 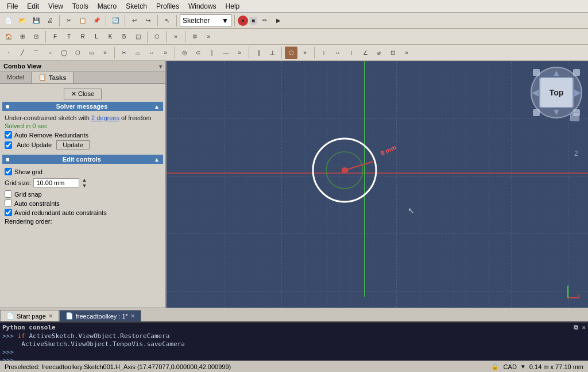 I want to click on btn-pointer: ↖, so click(x=167, y=21).